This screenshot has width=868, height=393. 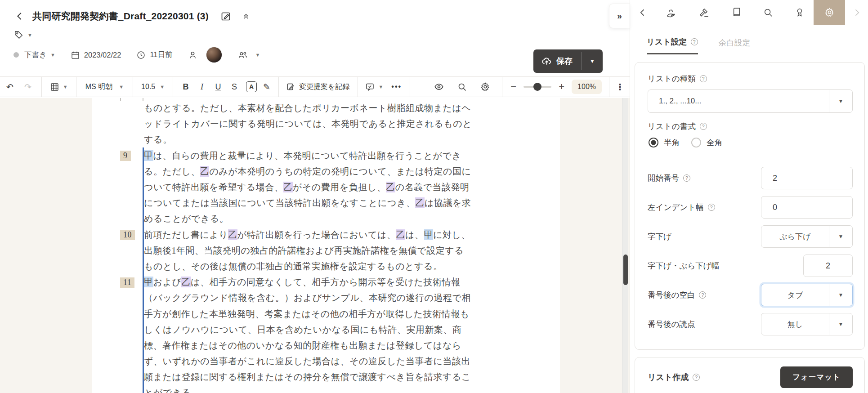 I want to click on radio-option: 半角, so click(x=664, y=143).